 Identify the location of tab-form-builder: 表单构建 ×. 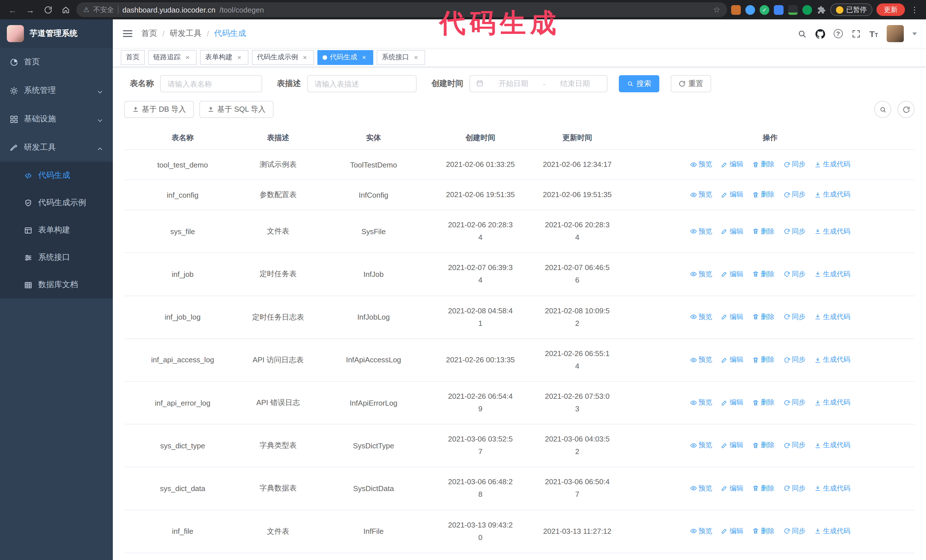
(224, 57).